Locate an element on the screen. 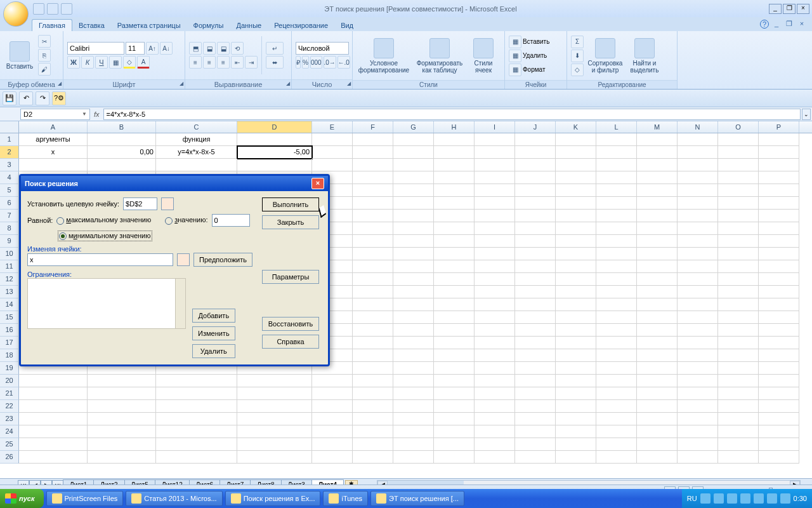  row-header: 1 is located at coordinates (10, 140).